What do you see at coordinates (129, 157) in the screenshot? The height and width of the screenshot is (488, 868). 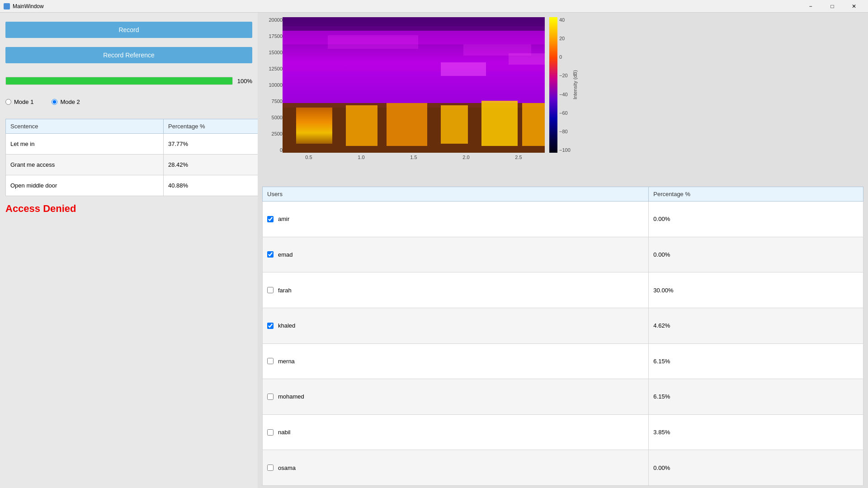 I see `sentence-percentage-section: Scentence Let me inGrant me accessOpen m…` at bounding box center [129, 157].